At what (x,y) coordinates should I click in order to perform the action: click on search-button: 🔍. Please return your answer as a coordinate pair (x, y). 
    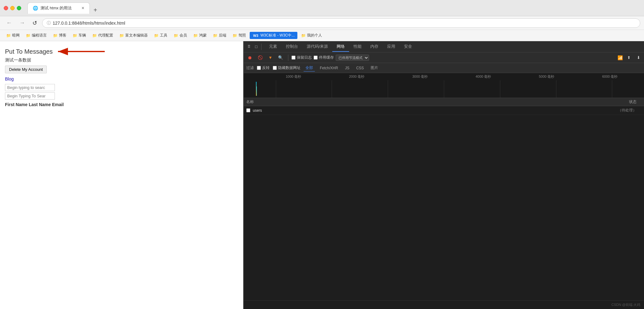
    Looking at the image, I should click on (281, 57).